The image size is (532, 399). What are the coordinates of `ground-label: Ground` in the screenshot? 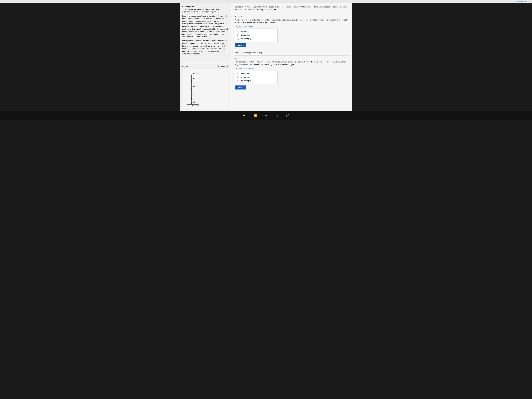 It's located at (195, 105).